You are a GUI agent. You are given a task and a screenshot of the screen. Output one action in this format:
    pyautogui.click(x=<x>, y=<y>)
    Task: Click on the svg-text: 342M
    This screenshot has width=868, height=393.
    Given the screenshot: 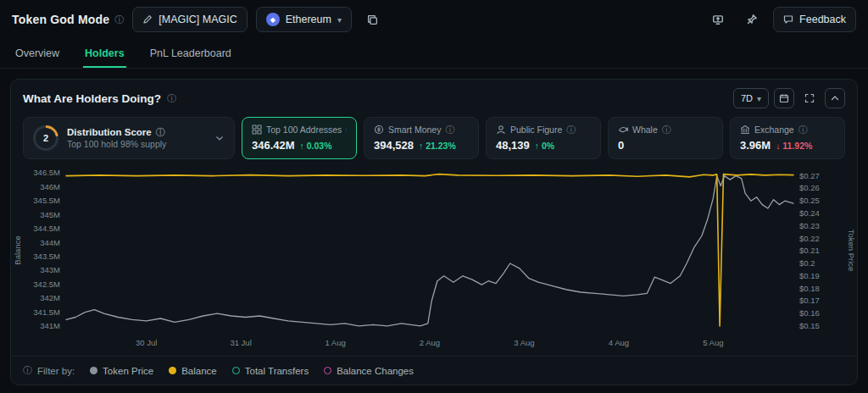 What is the action you would take?
    pyautogui.click(x=50, y=298)
    